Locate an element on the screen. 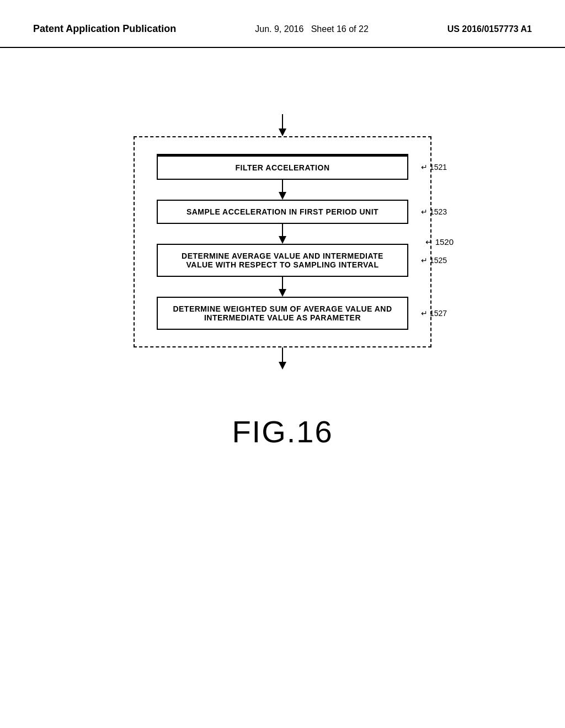 The height and width of the screenshot is (728, 565). page-header: Patent Application Publication Jun. 9, 2… is located at coordinates (282, 24).